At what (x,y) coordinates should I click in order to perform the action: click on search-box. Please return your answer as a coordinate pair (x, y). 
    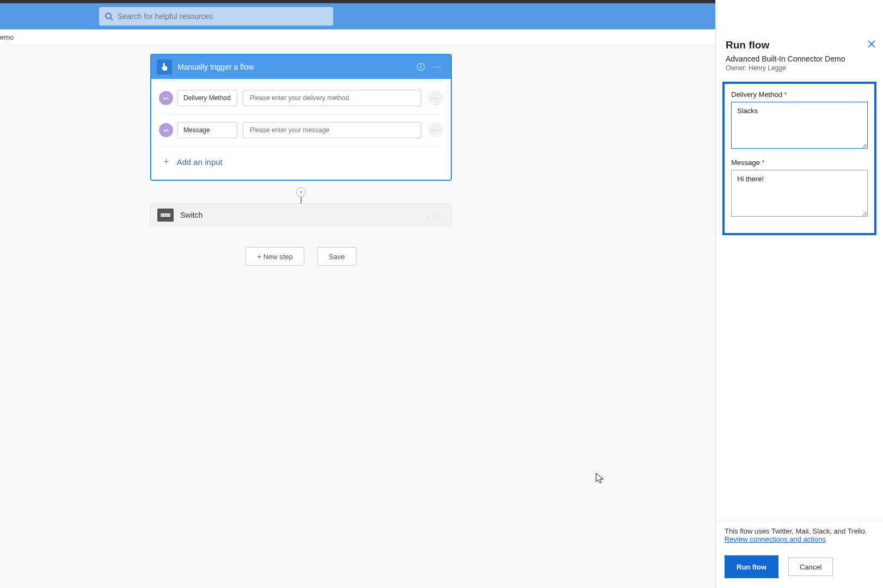
    Looking at the image, I should click on (216, 16).